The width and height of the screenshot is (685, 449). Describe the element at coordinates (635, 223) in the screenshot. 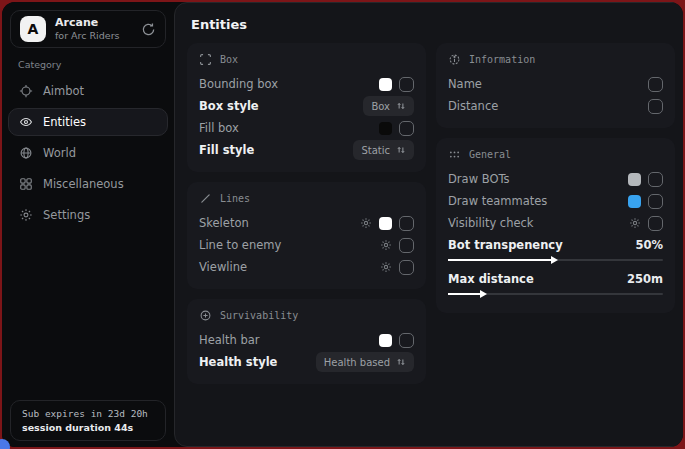

I see `visibility-check-settings-icon` at that location.